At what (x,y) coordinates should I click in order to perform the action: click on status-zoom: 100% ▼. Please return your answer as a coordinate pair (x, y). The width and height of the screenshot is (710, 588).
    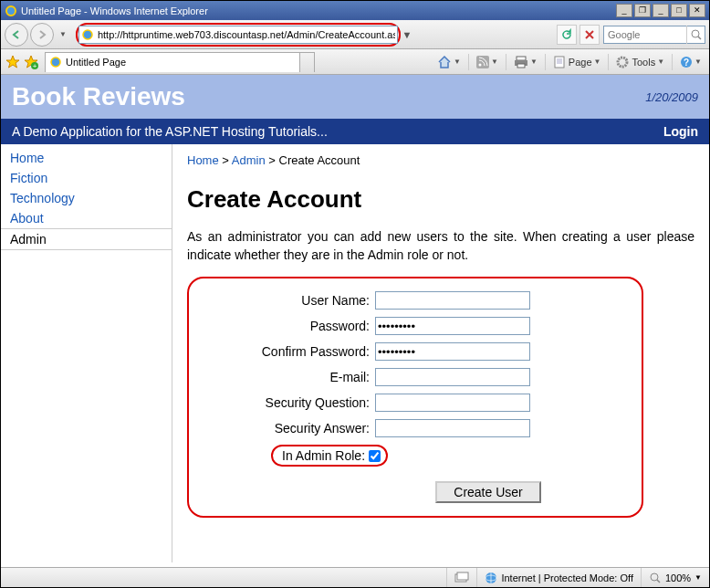
    Looking at the image, I should click on (675, 577).